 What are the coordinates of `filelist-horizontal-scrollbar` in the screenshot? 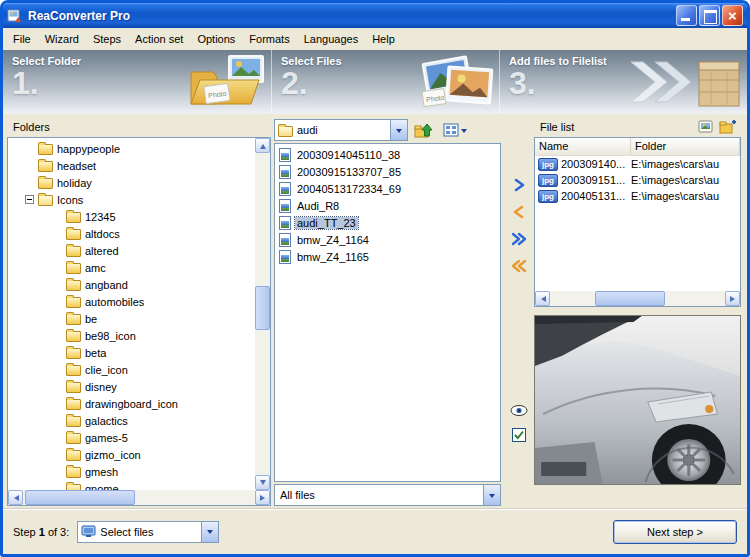 It's located at (638, 298).